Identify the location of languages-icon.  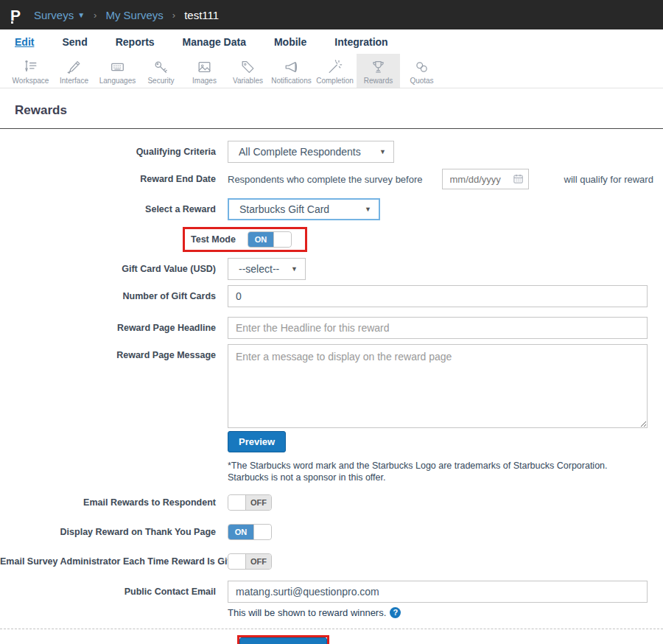
(118, 67).